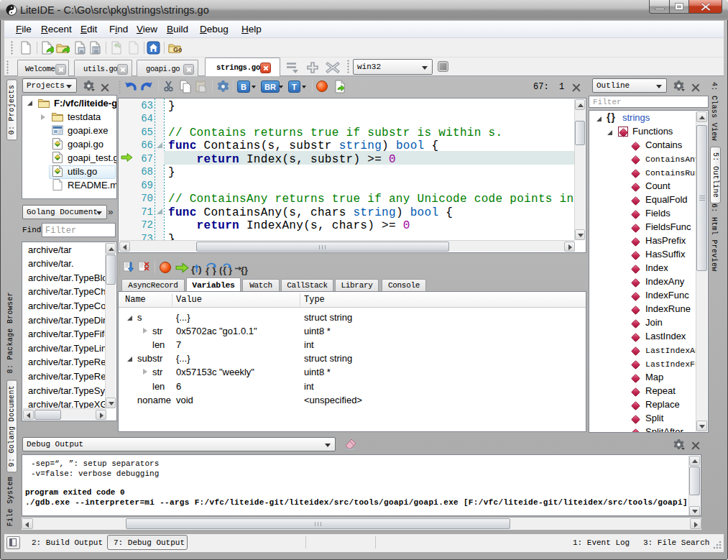 This screenshot has height=560, width=728. I want to click on svg-text: Go, so click(178, 50).